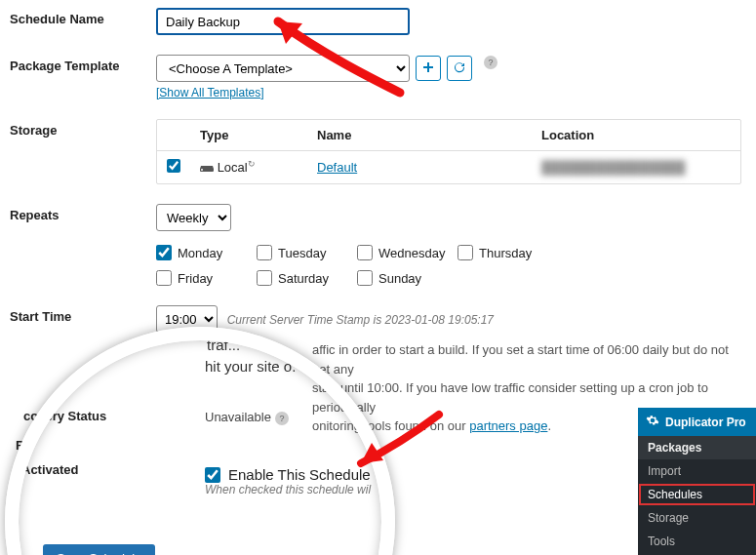 This screenshot has width=756, height=555. What do you see at coordinates (209, 168) in the screenshot?
I see `drive-icon` at bounding box center [209, 168].